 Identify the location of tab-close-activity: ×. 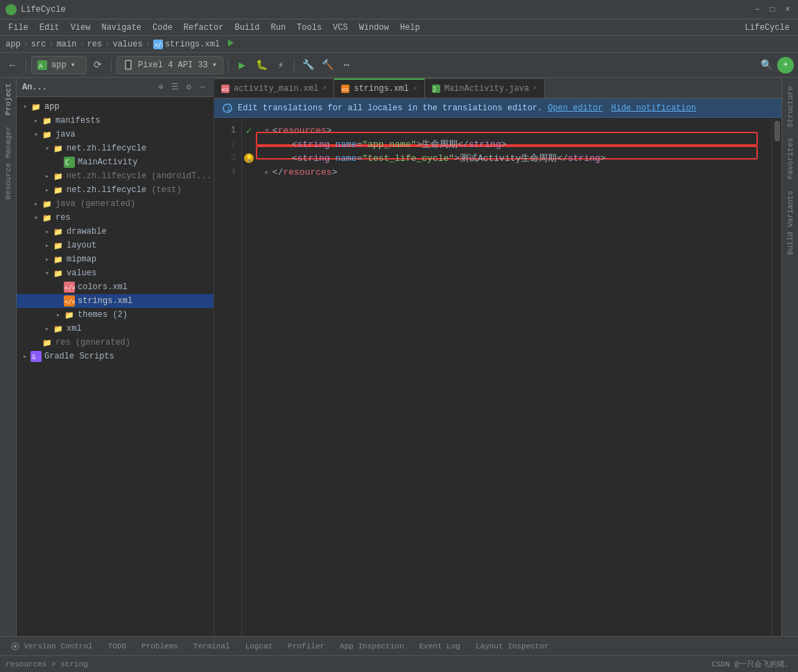
(324, 89).